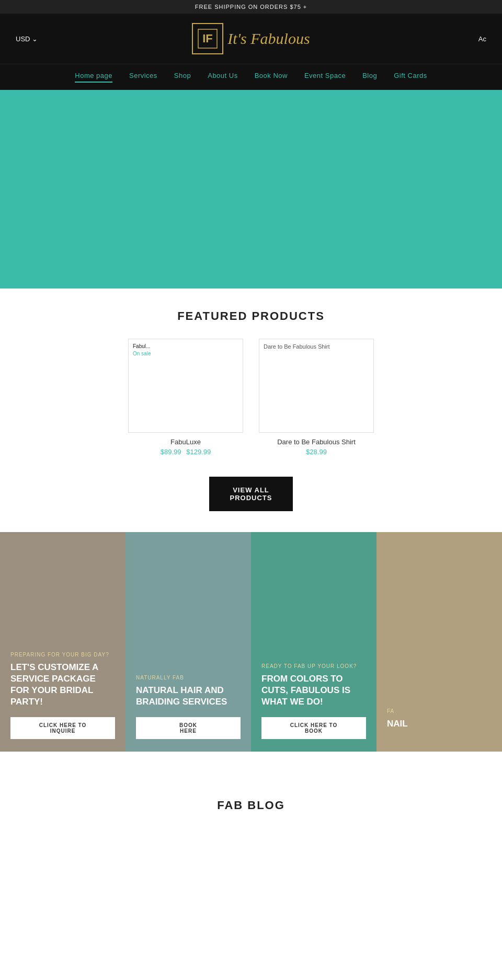 The image size is (502, 980). I want to click on product-price-dare: $28.99, so click(316, 452).